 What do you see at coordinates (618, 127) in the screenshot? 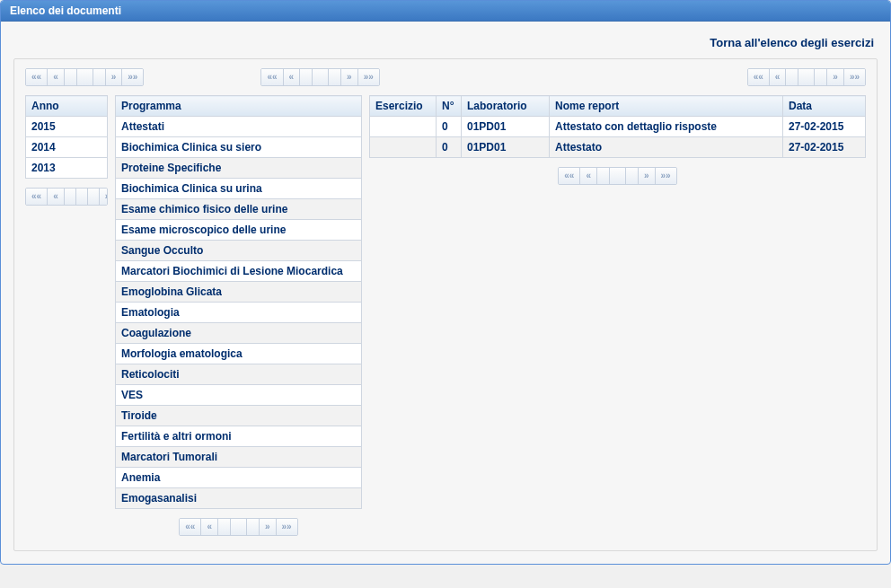
I see `report-row: 001PD01Attestato con dettaglio risposte2…` at bounding box center [618, 127].